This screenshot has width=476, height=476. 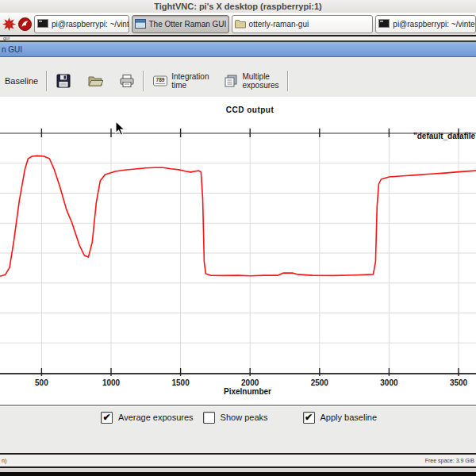 What do you see at coordinates (106, 417) in the screenshot?
I see `average-exposures-checkbox: ✔` at bounding box center [106, 417].